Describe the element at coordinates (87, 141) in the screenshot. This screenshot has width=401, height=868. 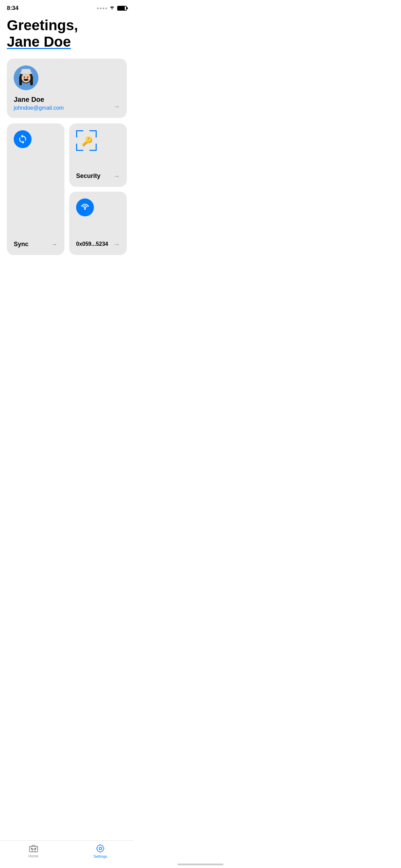
I see `key-icon: 🔑` at that location.